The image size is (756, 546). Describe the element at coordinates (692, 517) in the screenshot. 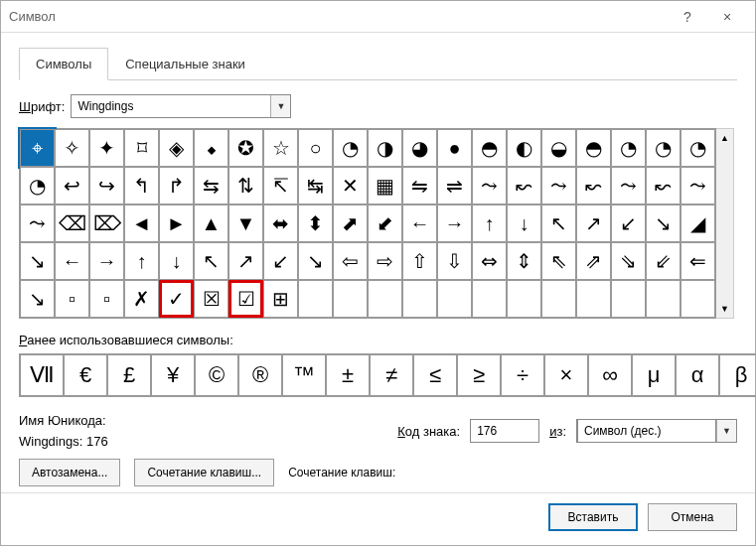

I see `cancel-button: Отмена` at that location.